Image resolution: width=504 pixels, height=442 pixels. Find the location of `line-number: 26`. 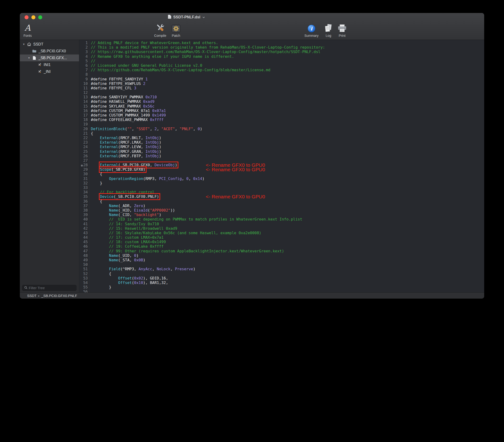

line-number: 26 is located at coordinates (84, 156).